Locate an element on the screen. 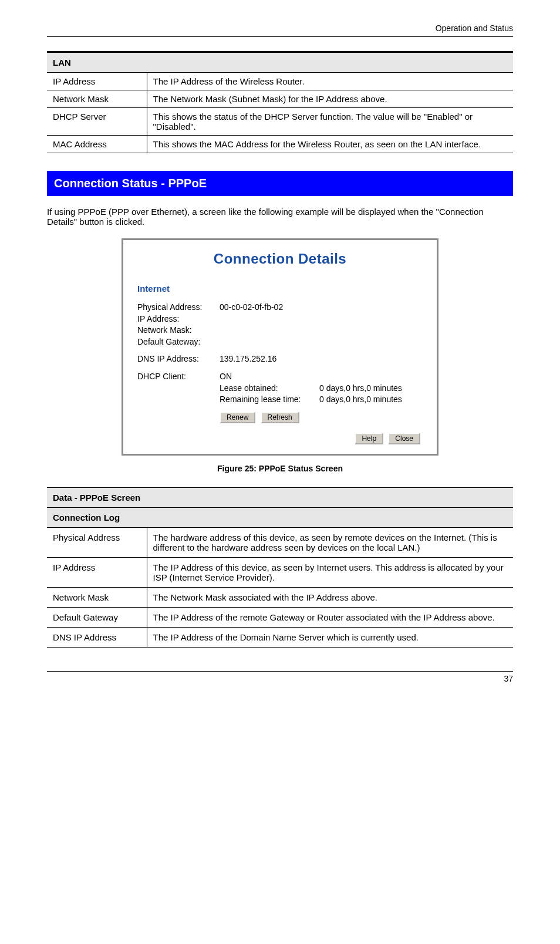 The image size is (560, 944). dialog-block-dns: DNS IP Address:139.175.252.16 is located at coordinates (280, 359).